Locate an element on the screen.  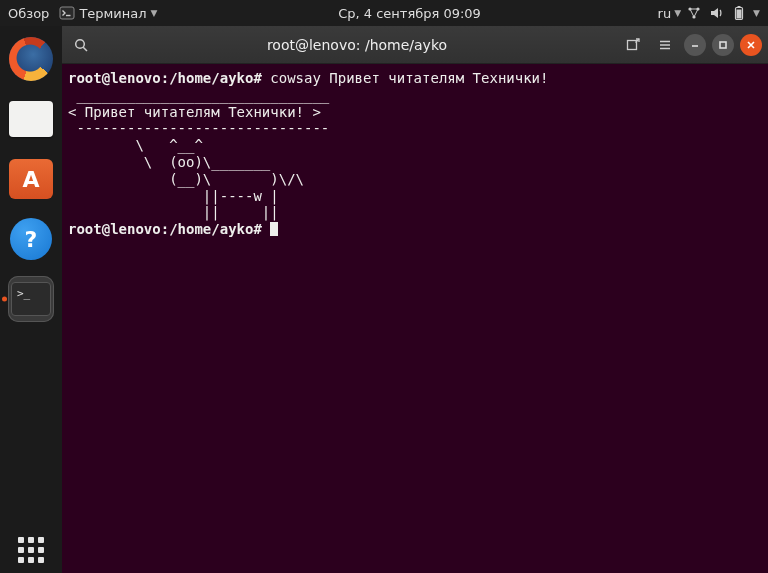
command-text: cowsay Привет читателям Технички! is located at coordinates (409, 78).